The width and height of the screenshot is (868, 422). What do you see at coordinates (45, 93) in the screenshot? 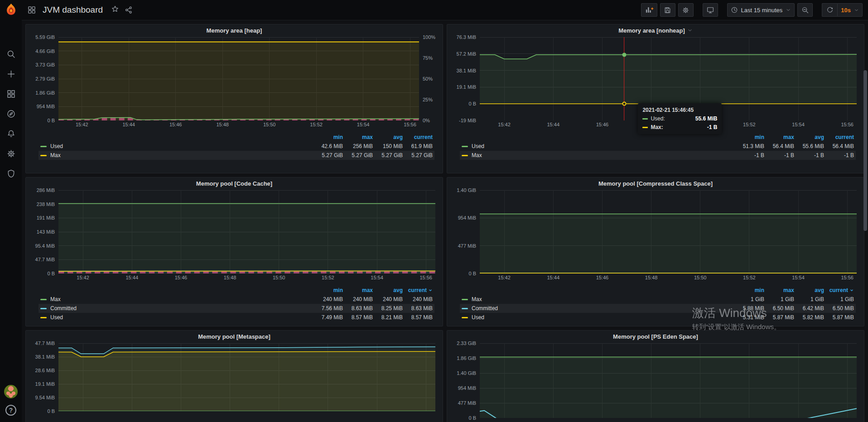
I see `y-axis-label: 1.86 GiB` at bounding box center [45, 93].